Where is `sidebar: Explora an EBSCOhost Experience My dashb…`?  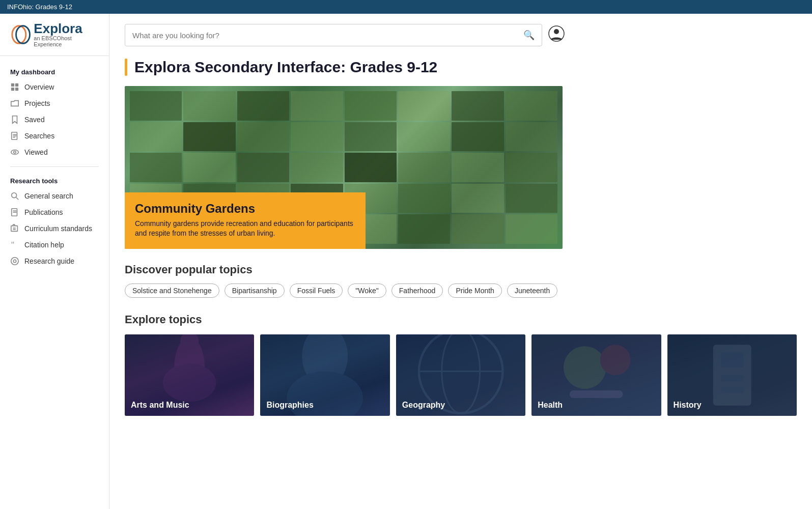
sidebar: Explora an EBSCOhost Experience My dashb… is located at coordinates (55, 262).